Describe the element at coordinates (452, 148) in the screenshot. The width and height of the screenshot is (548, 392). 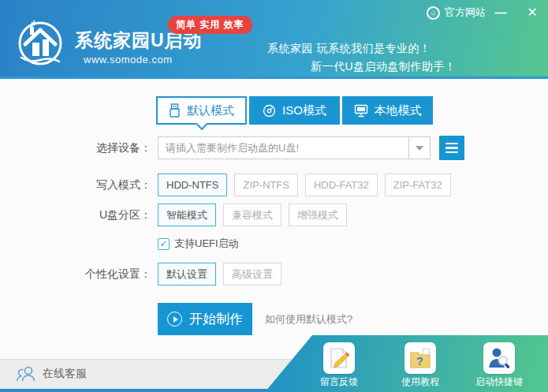
I see `device-list-button` at that location.